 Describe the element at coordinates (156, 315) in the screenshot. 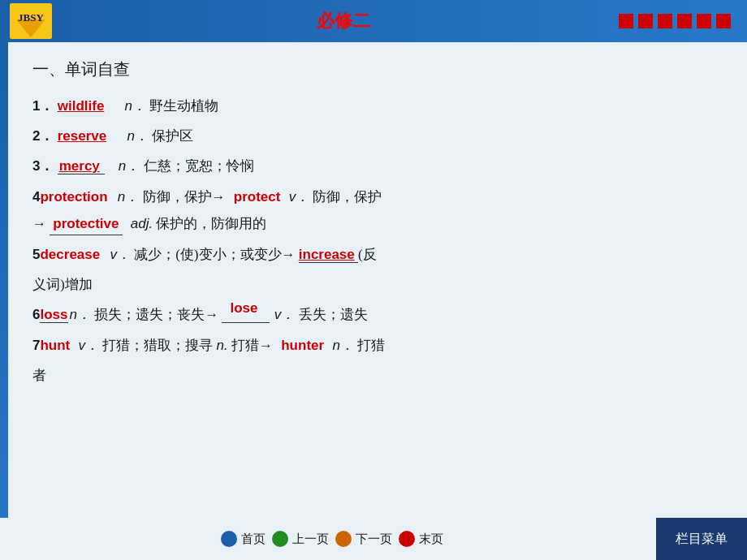

I see `meaning-6a: 损失；遗失；丧失→` at that location.